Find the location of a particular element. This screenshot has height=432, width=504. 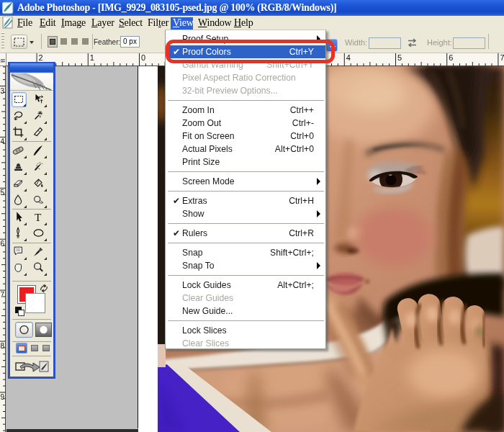

svg-text: T is located at coordinates (38, 217).